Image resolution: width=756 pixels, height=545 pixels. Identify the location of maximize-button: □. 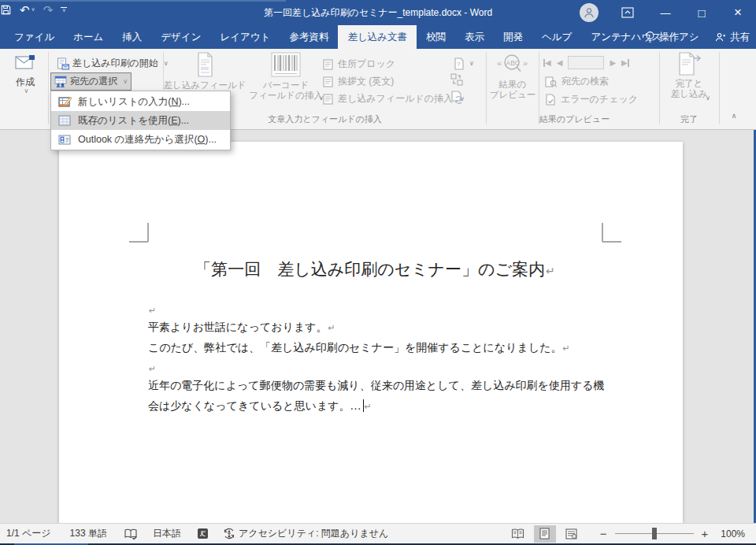
(702, 13).